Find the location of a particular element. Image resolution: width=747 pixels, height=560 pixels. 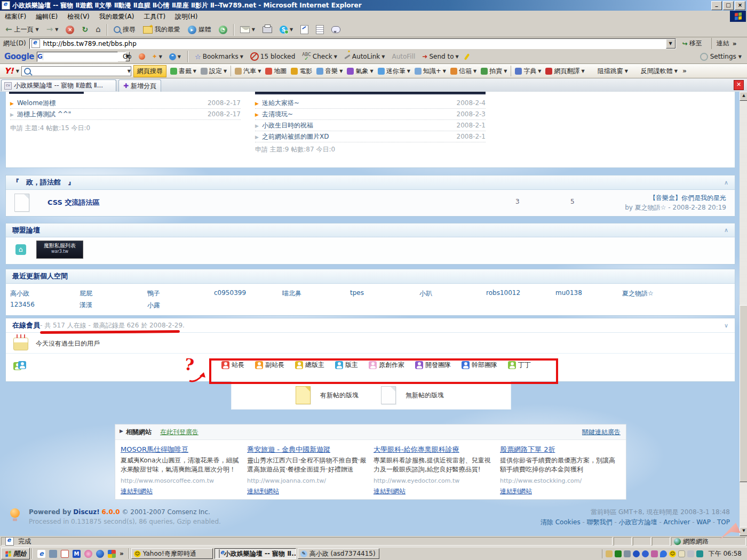

tray-icon-purple is located at coordinates (654, 554).